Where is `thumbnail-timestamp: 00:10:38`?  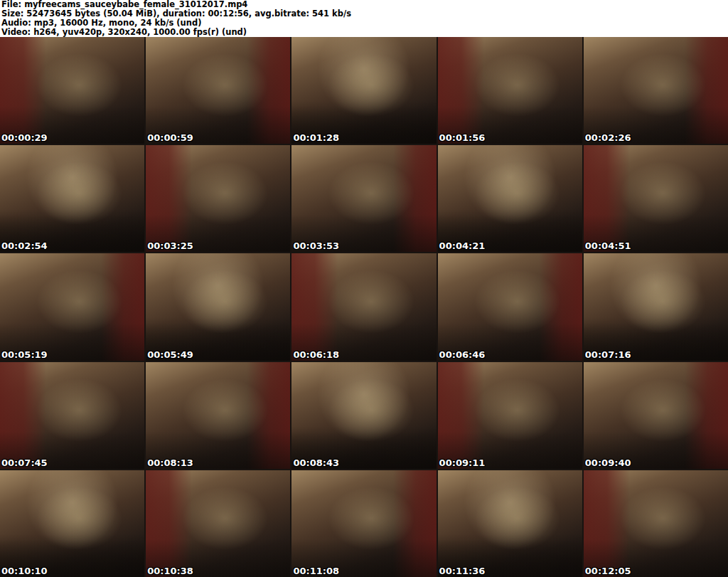 thumbnail-timestamp: 00:10:38 is located at coordinates (171, 571).